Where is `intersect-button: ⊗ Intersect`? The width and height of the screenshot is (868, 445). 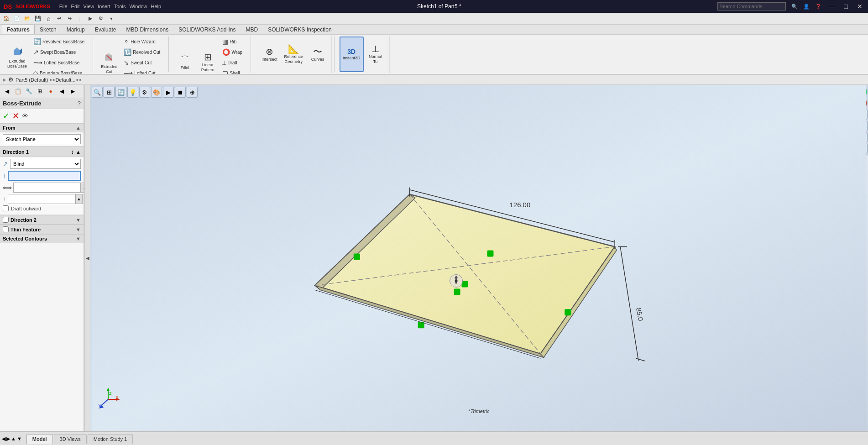 intersect-button: ⊗ Intersect is located at coordinates (269, 54).